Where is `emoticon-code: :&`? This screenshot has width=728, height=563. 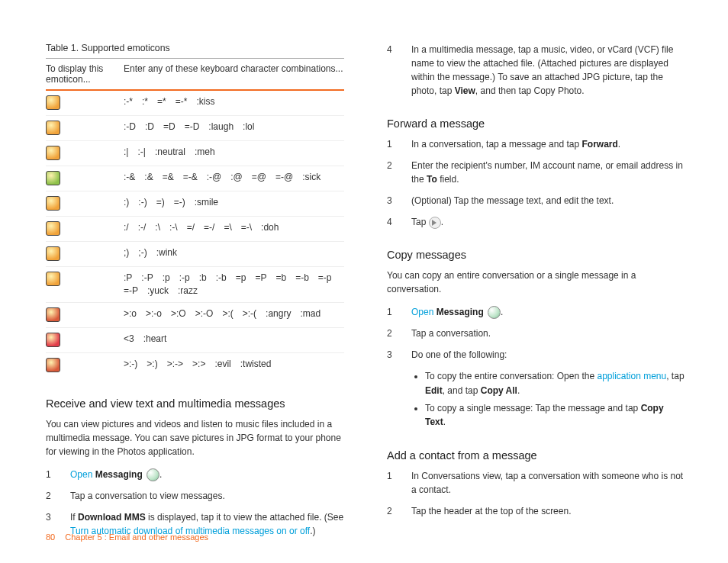 emoticon-code: :& is located at coordinates (148, 177).